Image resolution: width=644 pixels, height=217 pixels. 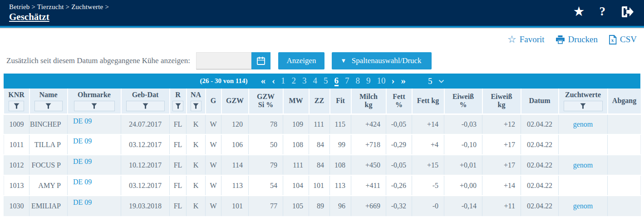 What do you see at coordinates (145, 106) in the screenshot?
I see `filter-geb-dat` at bounding box center [145, 106].